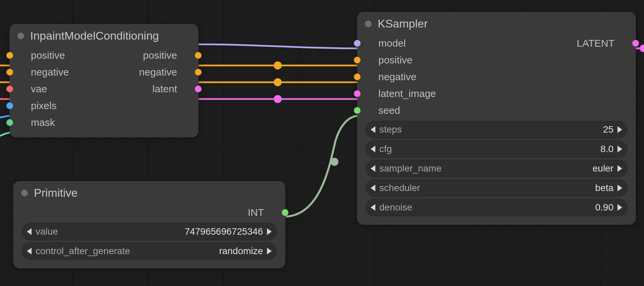 Image resolution: width=644 pixels, height=286 pixels. Describe the element at coordinates (504, 149) in the screenshot. I see `widget-value-text: 8.0` at that location.